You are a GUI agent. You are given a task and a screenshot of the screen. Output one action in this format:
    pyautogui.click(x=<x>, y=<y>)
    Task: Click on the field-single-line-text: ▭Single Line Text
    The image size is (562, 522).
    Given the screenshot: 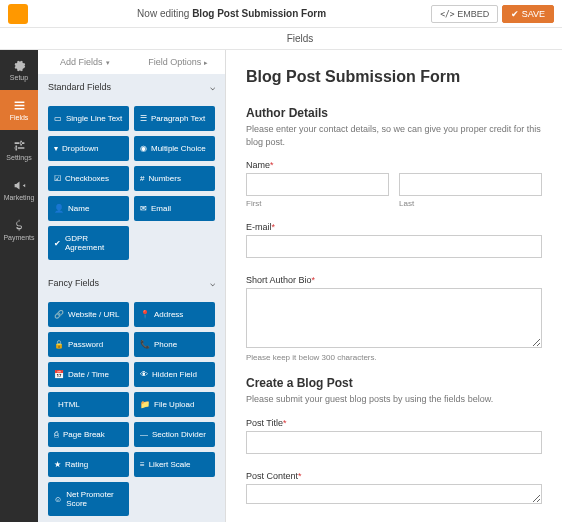 What is the action you would take?
    pyautogui.click(x=88, y=118)
    